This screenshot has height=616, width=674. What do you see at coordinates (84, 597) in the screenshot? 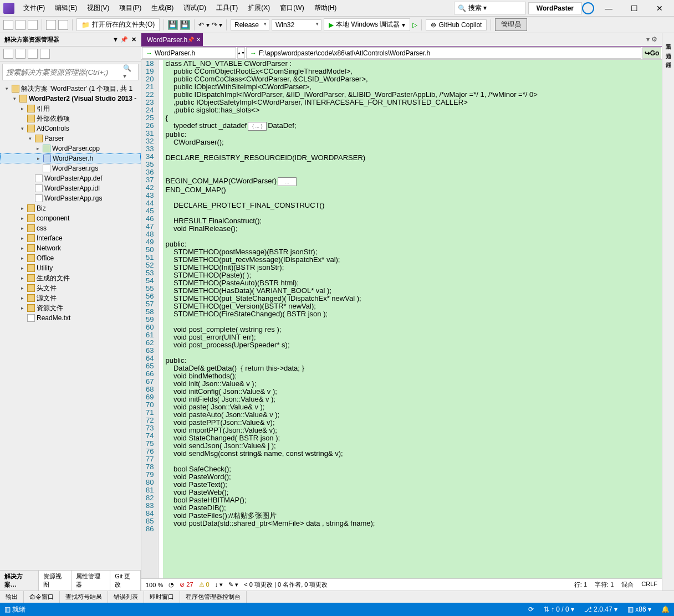
I see `bottom-tab: 查找符号结果` at bounding box center [84, 597].